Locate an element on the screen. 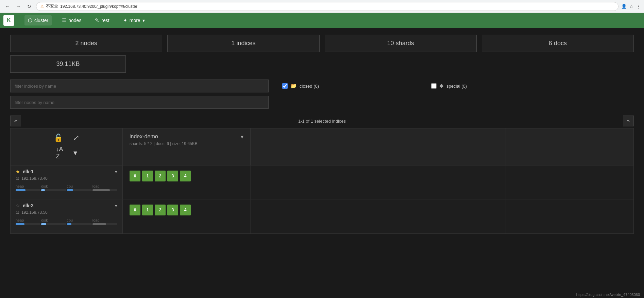 This screenshot has height=298, width=644. more-dropdown-icon: ▾ is located at coordinates (143, 20).